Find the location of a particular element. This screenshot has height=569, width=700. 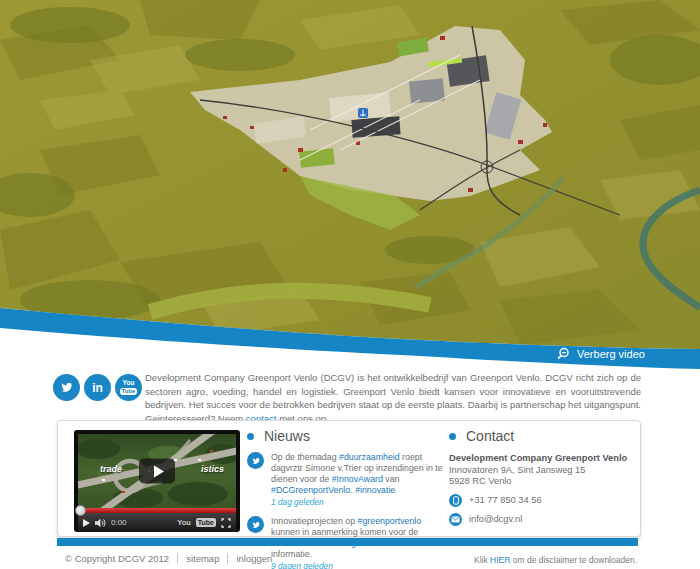

tweet-text: van is located at coordinates (392, 479).